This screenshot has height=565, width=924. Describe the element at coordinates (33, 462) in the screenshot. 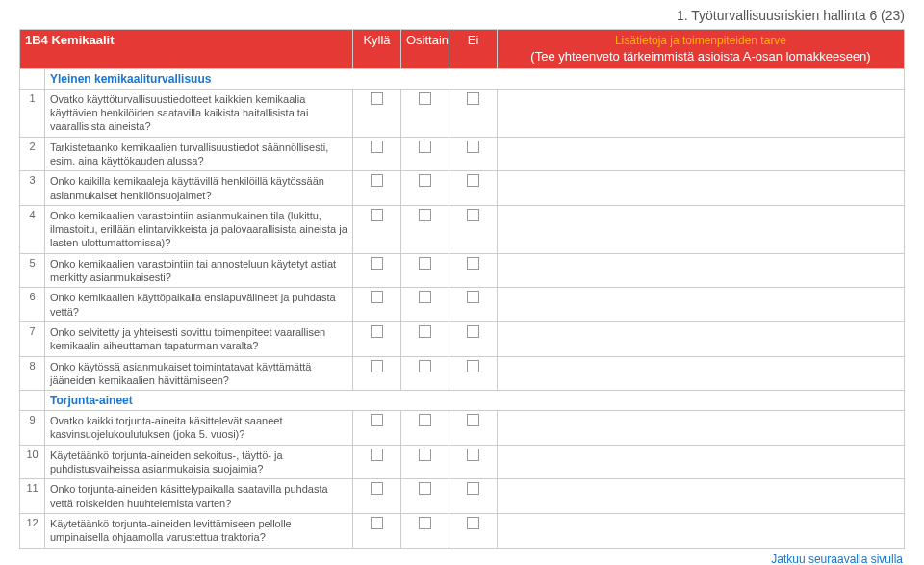

I see `row-number: 10` at that location.